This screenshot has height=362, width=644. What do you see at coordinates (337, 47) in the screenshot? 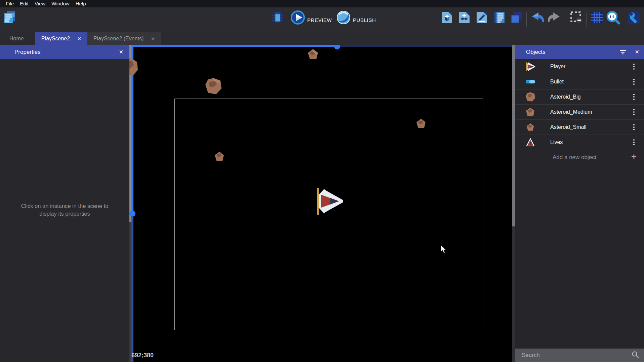
I see `selection-handle-top` at bounding box center [337, 47].